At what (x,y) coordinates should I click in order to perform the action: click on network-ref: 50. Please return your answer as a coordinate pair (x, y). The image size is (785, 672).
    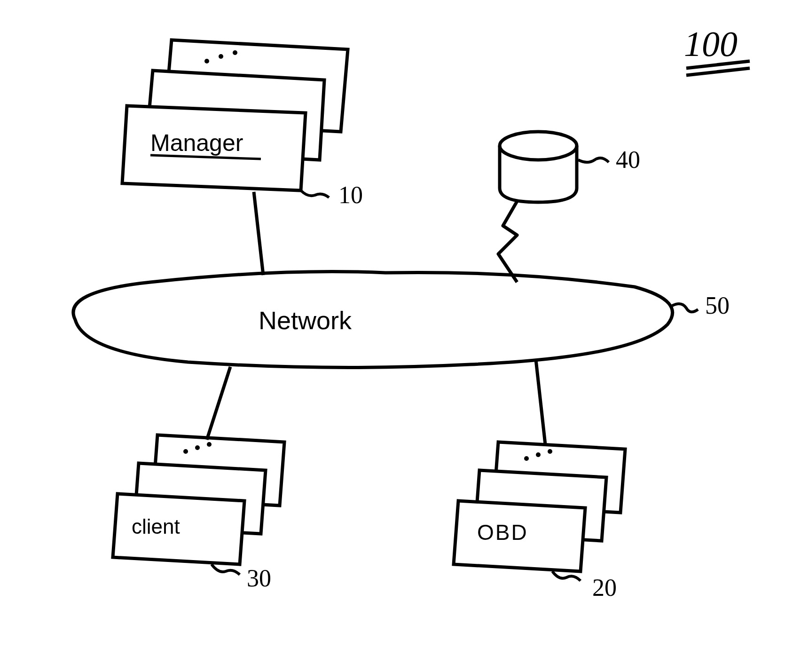
    Looking at the image, I should click on (717, 306).